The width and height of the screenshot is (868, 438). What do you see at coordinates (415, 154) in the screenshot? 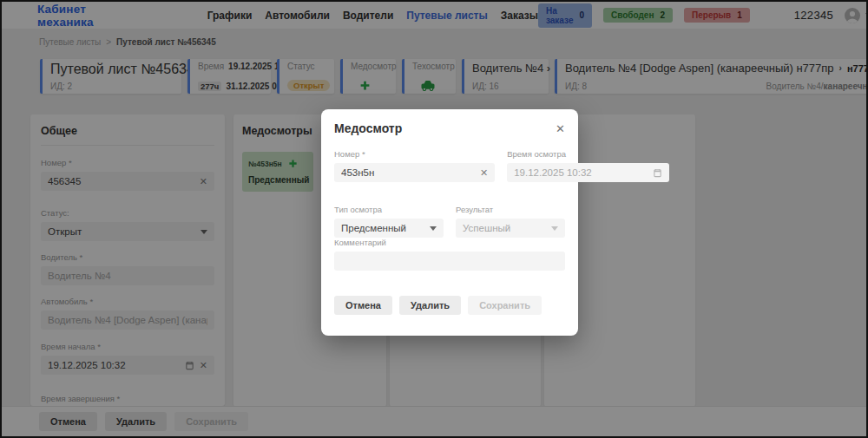
I see `modal-number-label: Номер *` at bounding box center [415, 154].